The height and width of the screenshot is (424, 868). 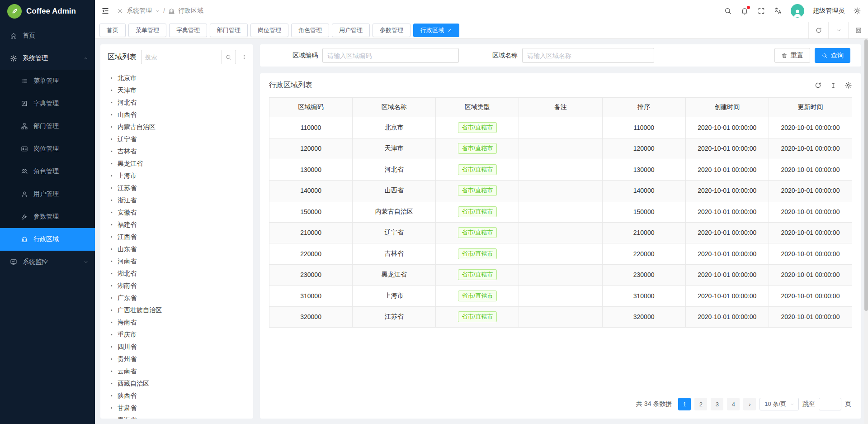 I want to click on tree-item: 江苏省, so click(x=177, y=188).